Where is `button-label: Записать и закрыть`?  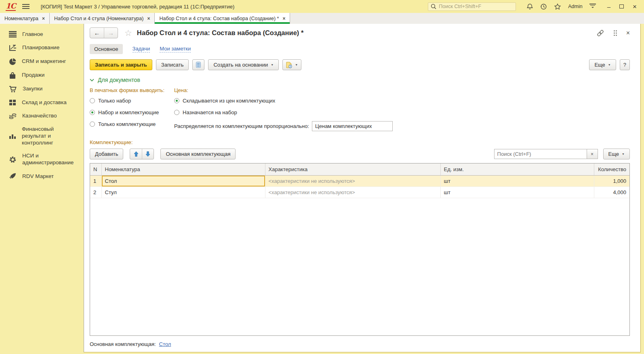 button-label: Записать и закрыть is located at coordinates (121, 65).